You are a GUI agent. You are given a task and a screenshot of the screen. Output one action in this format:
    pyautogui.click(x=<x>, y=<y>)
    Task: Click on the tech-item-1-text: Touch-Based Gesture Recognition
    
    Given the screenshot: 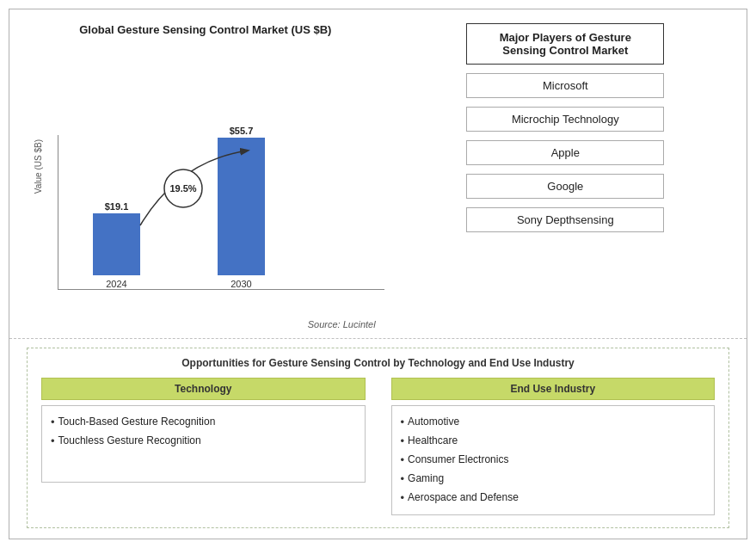 What is the action you would take?
    pyautogui.click(x=138, y=422)
    